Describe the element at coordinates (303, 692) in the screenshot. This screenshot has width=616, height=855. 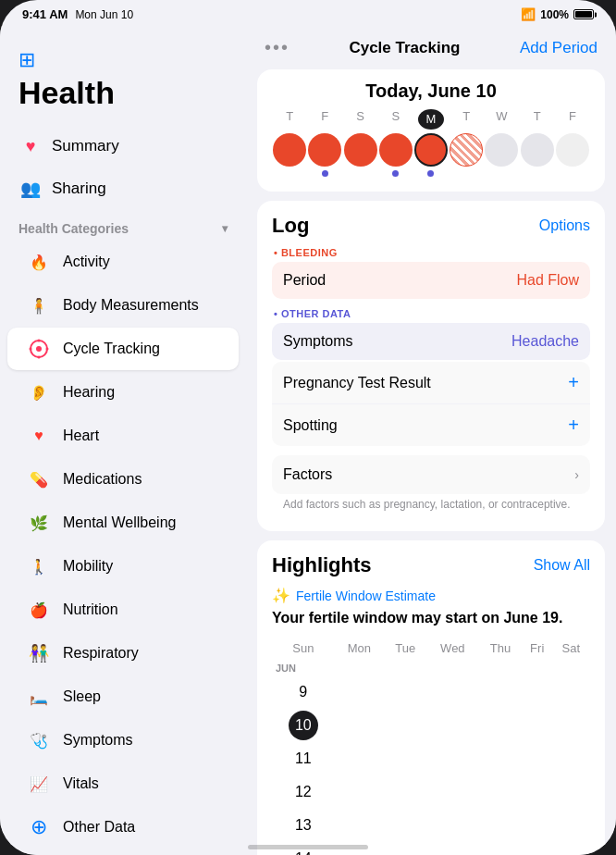
I see `cal-cell-9: 9` at that location.